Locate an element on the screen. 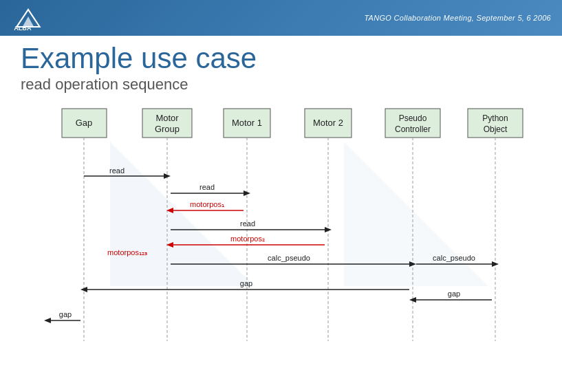  entity-motorgroup-label2: Group is located at coordinates (167, 129).